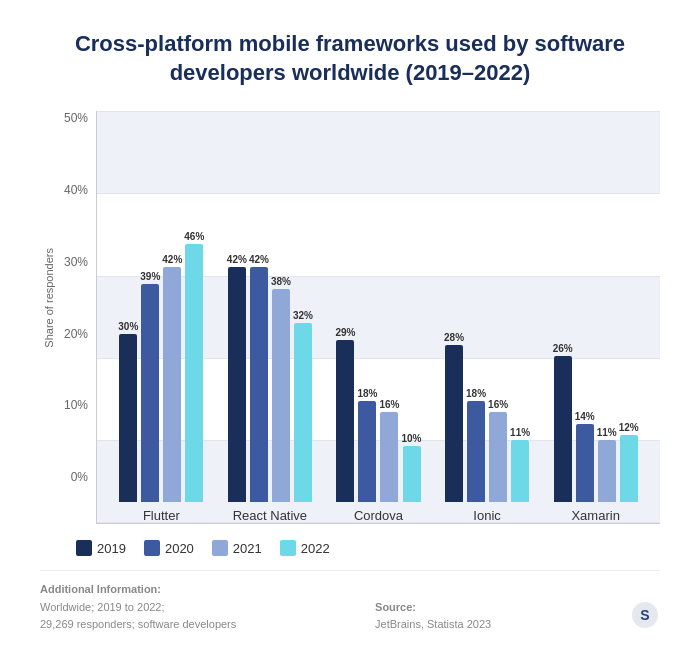 The width and height of the screenshot is (700, 654). Describe the element at coordinates (629, 462) in the screenshot. I see `bar-wrap: 12%` at that location.